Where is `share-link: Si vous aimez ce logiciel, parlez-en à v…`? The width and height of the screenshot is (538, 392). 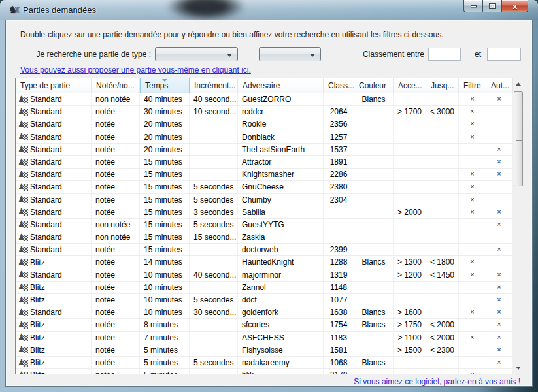 share-link: Si vous aimez ce logiciel, parlez-en à v… is located at coordinates (437, 382).